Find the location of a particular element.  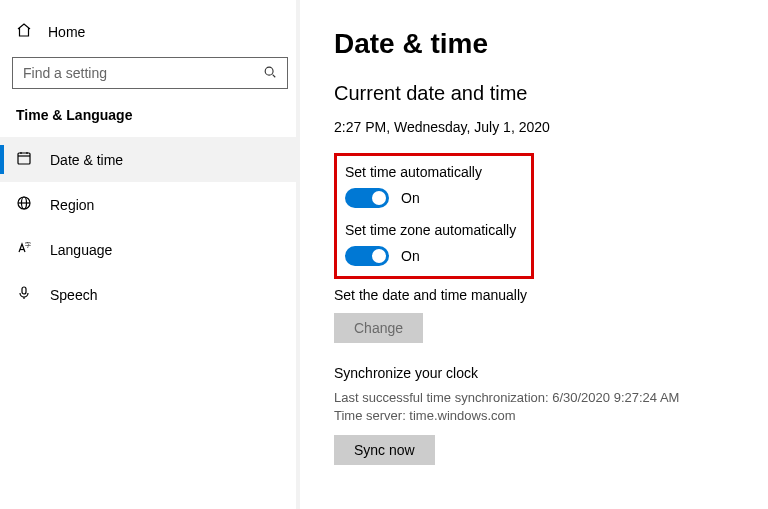

nav-list: Date & time Region 字 Language is located at coordinates (150, 227).